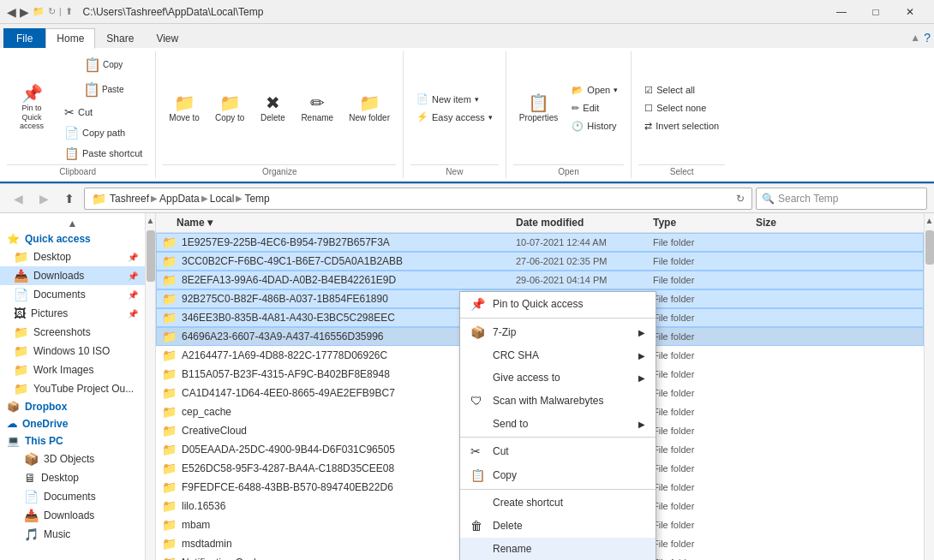 The width and height of the screenshot is (934, 560). I want to click on copy-button: 📋 Copy, so click(103, 65).